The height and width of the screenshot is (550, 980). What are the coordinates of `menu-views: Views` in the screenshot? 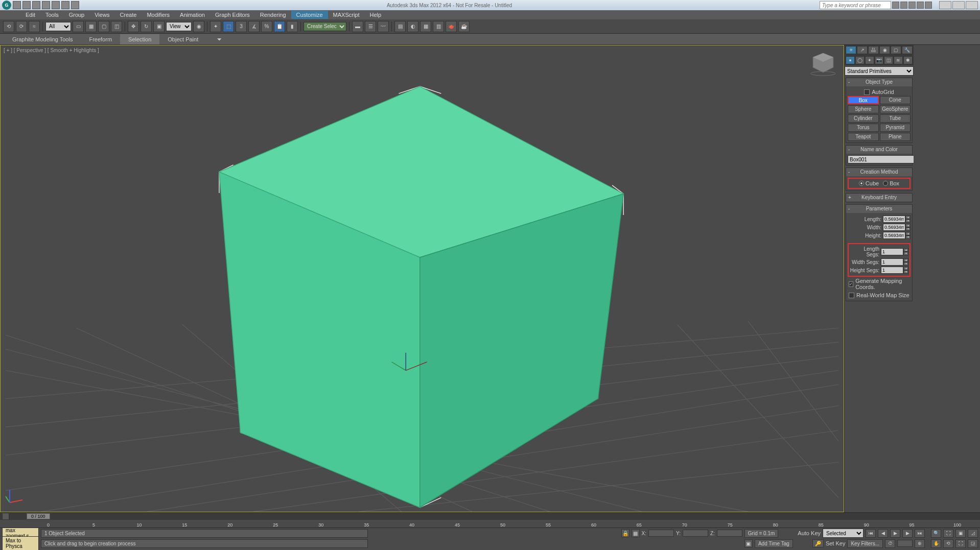 It's located at (102, 15).